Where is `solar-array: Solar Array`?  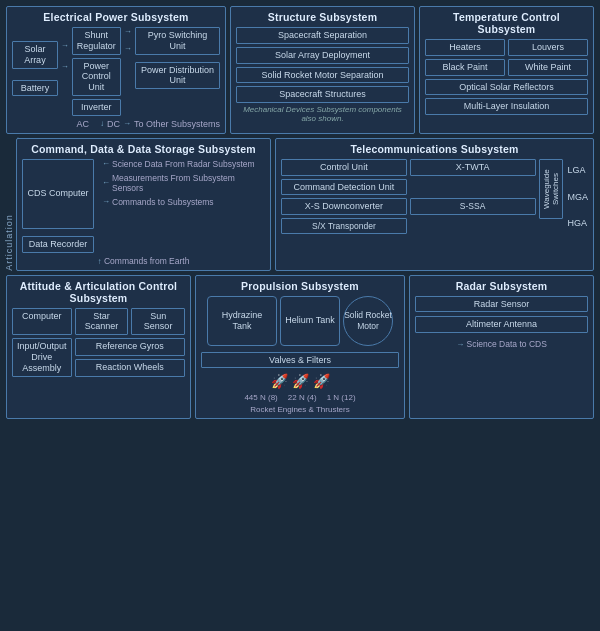
solar-array: Solar Array is located at coordinates (35, 55).